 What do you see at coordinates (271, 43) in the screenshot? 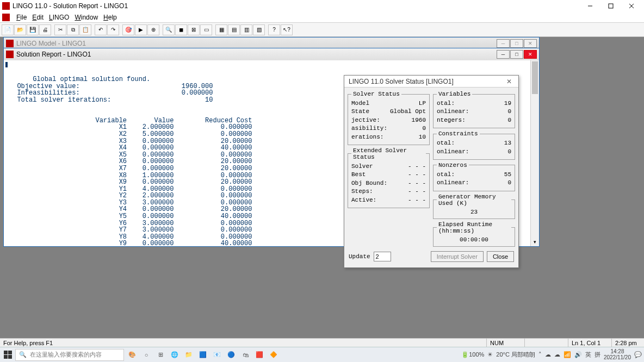
I see `model-window: LINGO Model - LINGO1 ─ □ ✕` at bounding box center [271, 43].